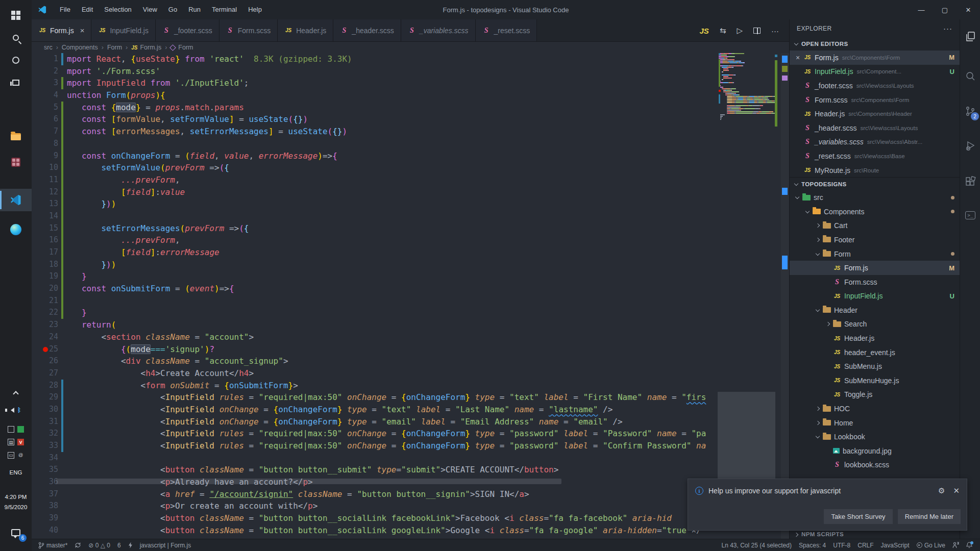 This screenshot has width=980, height=551. Describe the element at coordinates (875, 366) in the screenshot. I see `tree-file-SubMenu.js: JSSubMenu.js` at that location.